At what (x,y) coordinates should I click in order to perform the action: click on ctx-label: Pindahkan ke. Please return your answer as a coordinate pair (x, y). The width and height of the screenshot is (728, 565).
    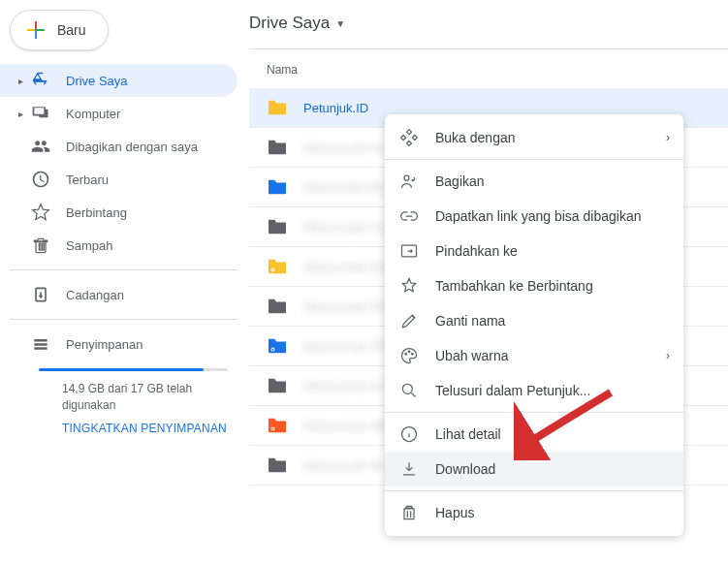
    Looking at the image, I should click on (477, 251).